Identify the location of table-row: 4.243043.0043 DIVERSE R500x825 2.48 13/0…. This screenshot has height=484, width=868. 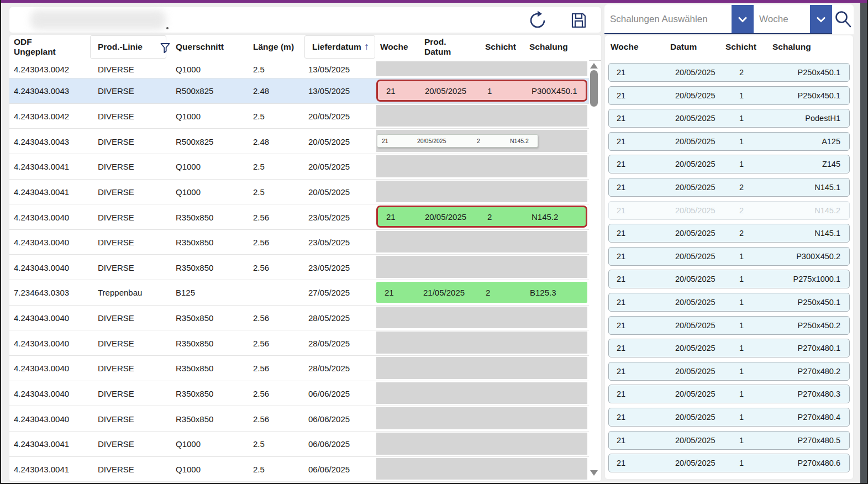
(299, 91).